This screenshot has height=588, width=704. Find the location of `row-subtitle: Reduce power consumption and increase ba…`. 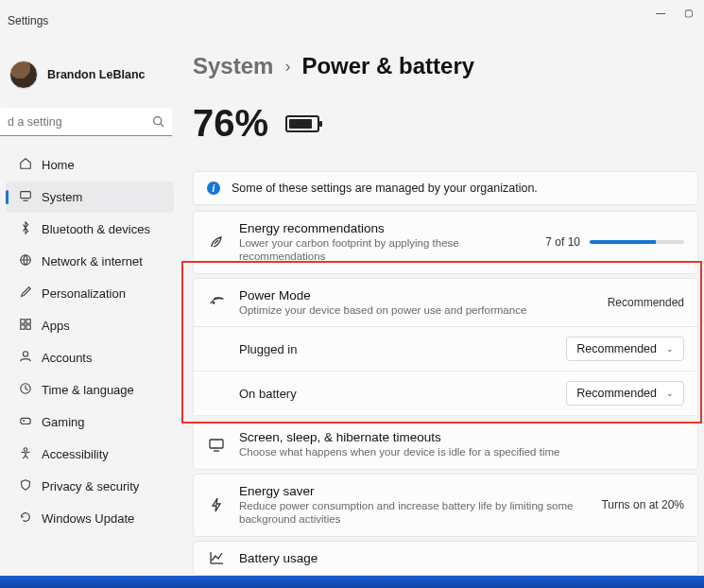

row-subtitle: Reduce power consumption and increase ba… is located at coordinates (414, 513).